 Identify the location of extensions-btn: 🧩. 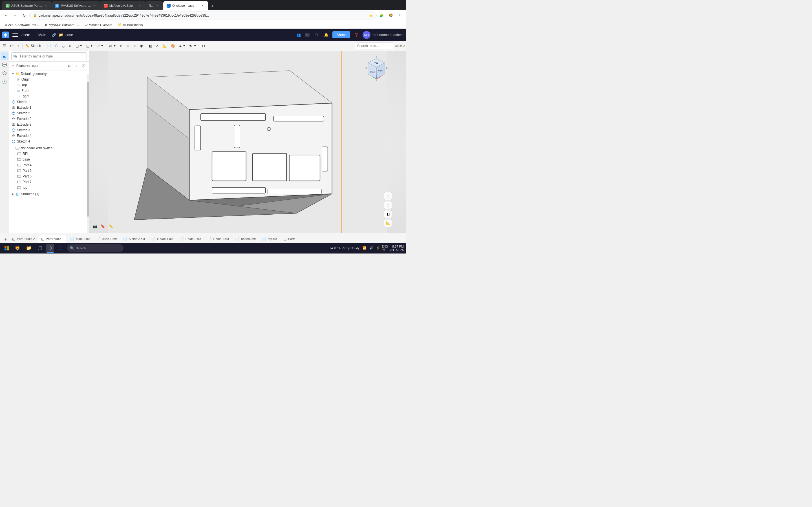
(382, 15).